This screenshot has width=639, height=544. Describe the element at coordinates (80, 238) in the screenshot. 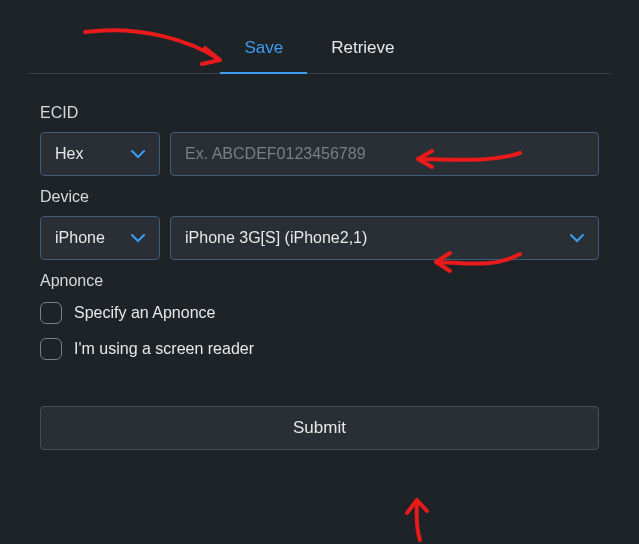

I see `device-type-value: iPhone` at that location.